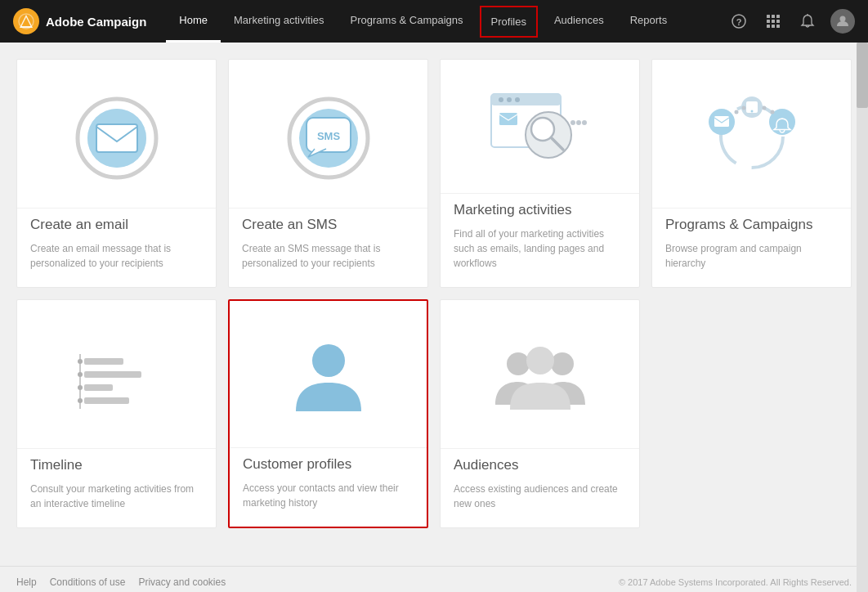 This screenshot has height=592, width=868. I want to click on scroll-thumb, so click(862, 75).